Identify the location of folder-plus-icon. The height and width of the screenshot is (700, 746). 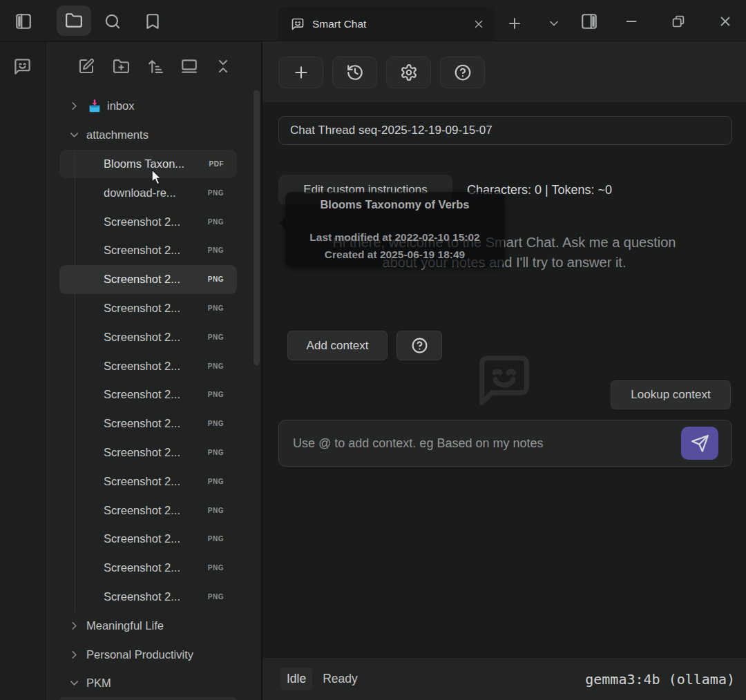
(122, 66).